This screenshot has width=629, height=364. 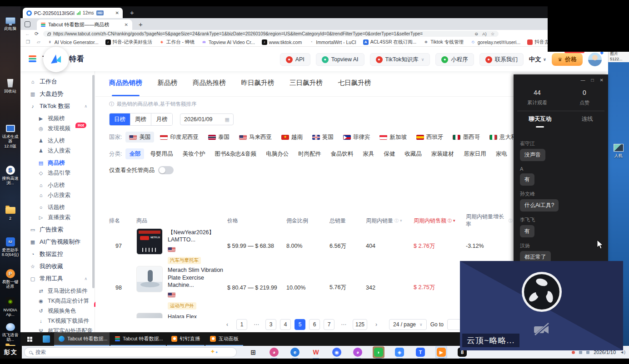 I want to click on category-家电: 家电, so click(x=502, y=154).